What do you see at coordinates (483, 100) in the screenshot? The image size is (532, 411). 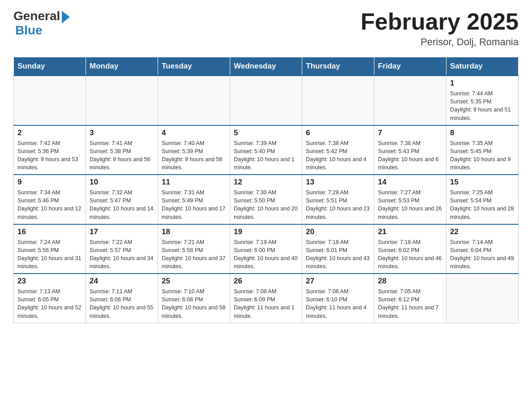 I see `calendar-day-cell: 1Sunrise: 7:44 AMSunset: 5:35 PMDaylight…` at bounding box center [483, 100].